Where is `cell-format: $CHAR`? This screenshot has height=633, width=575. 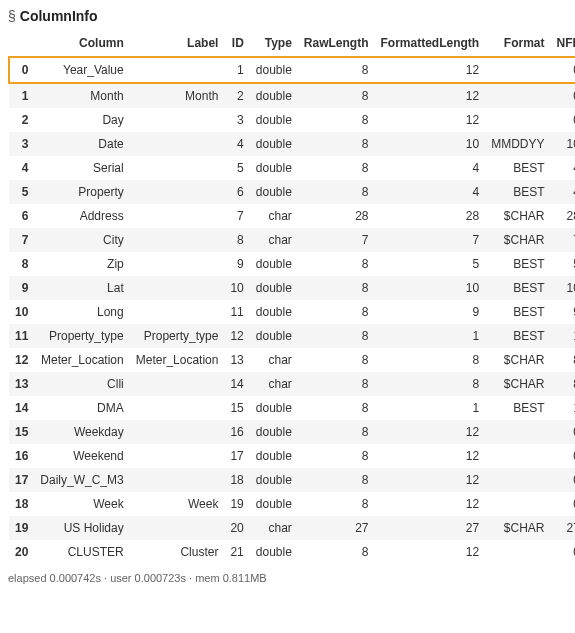 cell-format: $CHAR is located at coordinates (518, 360).